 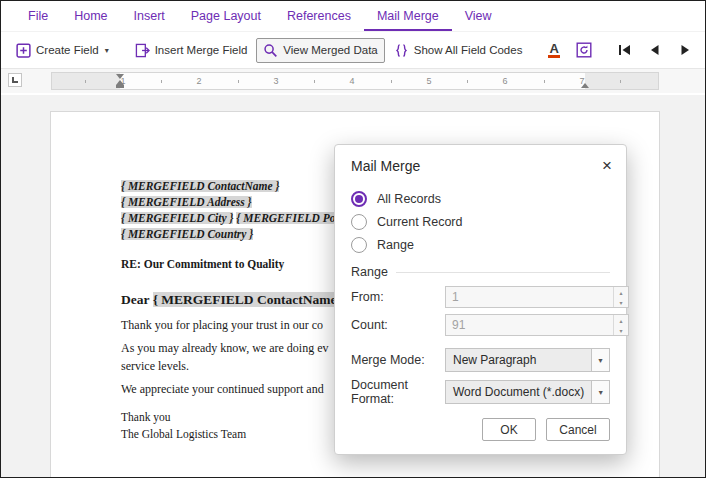 I want to click on merge-field-address: { MERGEFIELD Address }, so click(x=186, y=202).